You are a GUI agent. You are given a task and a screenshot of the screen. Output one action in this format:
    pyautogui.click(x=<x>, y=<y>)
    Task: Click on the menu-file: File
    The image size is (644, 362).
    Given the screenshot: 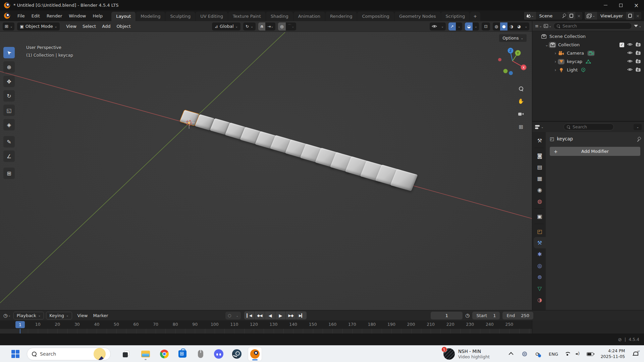 What is the action you would take?
    pyautogui.click(x=21, y=16)
    